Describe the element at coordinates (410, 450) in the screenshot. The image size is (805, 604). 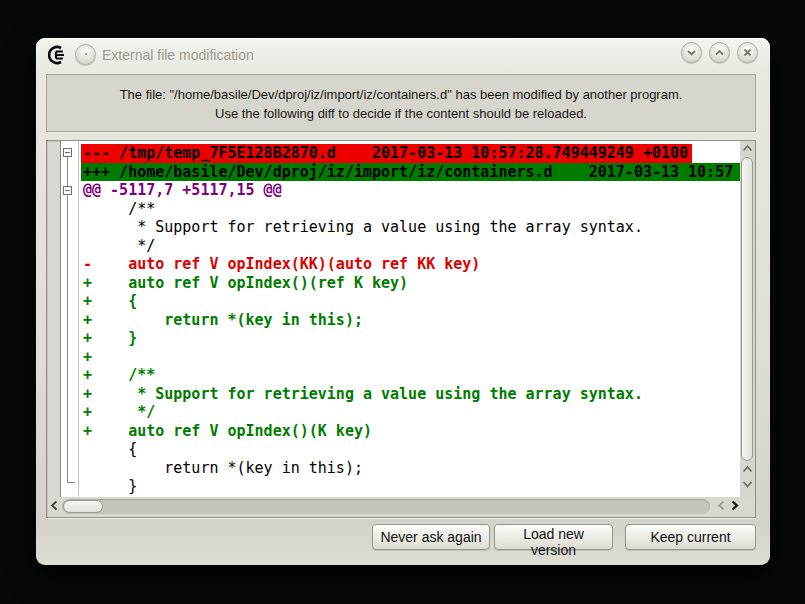
I see `diff-line: {` at that location.